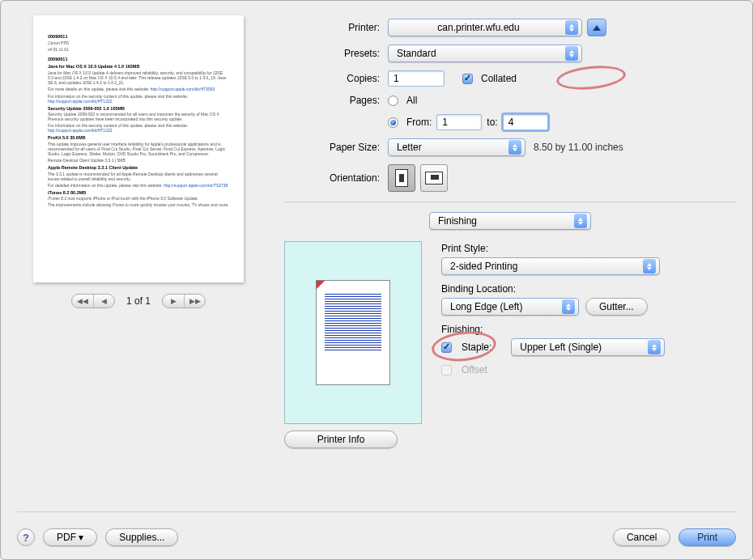  I want to click on pdf-menu-button: PDF ▾, so click(70, 537).